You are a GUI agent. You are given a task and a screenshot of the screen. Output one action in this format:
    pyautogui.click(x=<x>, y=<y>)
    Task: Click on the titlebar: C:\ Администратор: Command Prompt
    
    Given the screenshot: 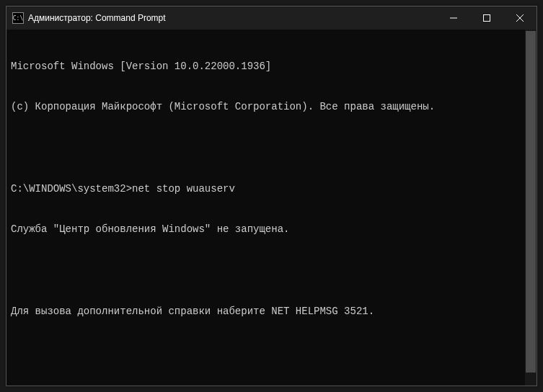 What is the action you would take?
    pyautogui.click(x=271, y=18)
    